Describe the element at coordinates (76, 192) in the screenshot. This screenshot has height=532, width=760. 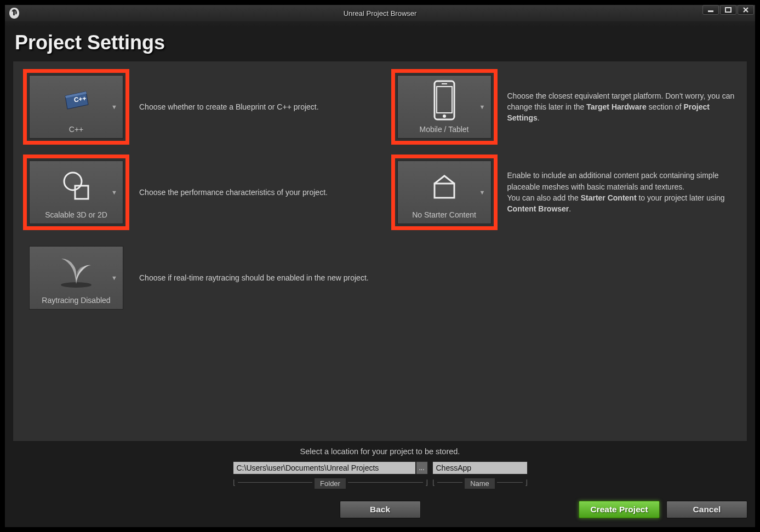
I see `performance-tile: ▼ Scalable 3D or 2D` at that location.